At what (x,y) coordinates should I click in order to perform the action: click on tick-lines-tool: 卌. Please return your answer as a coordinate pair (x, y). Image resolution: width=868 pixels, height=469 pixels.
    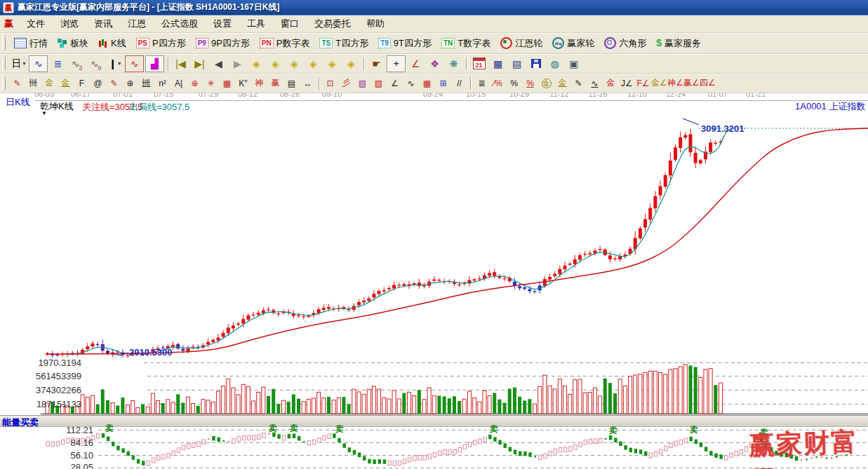
    Looking at the image, I should click on (146, 83).